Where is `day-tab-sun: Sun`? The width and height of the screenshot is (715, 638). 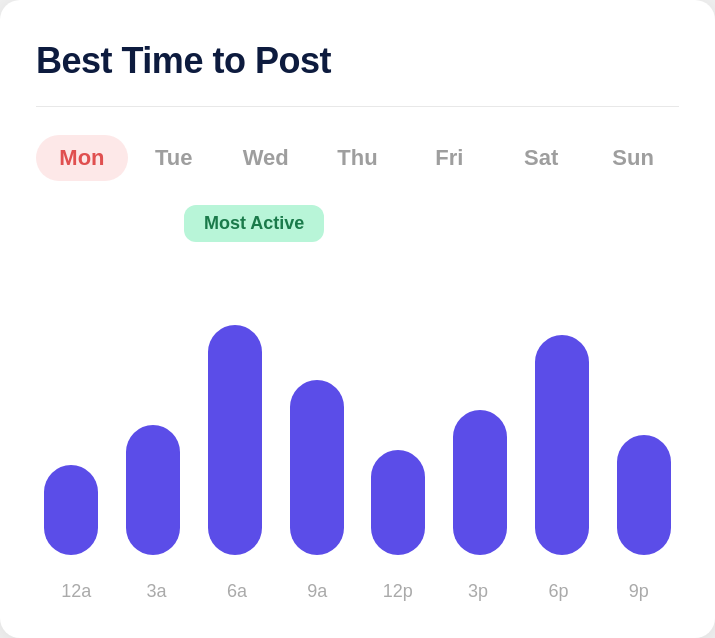
day-tab-sun: Sun is located at coordinates (633, 158).